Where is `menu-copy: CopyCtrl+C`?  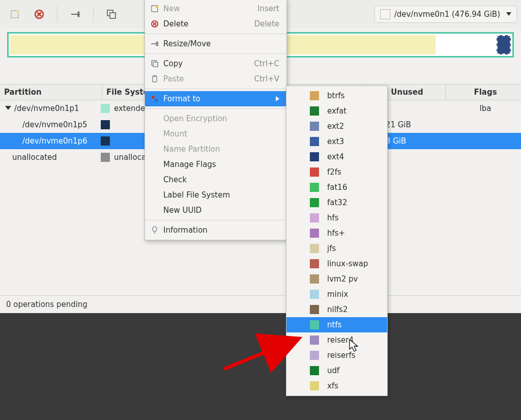 menu-copy: CopyCtrl+C is located at coordinates (216, 64).